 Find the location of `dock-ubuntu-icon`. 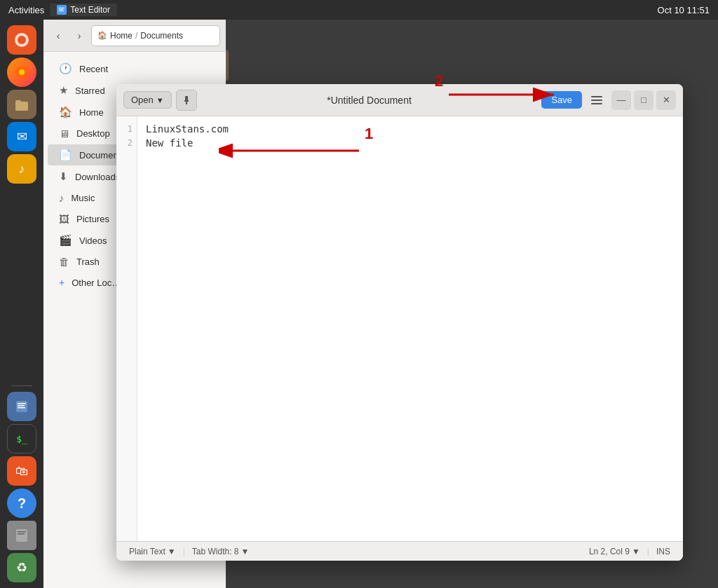

dock-ubuntu-icon is located at coordinates (22, 40).